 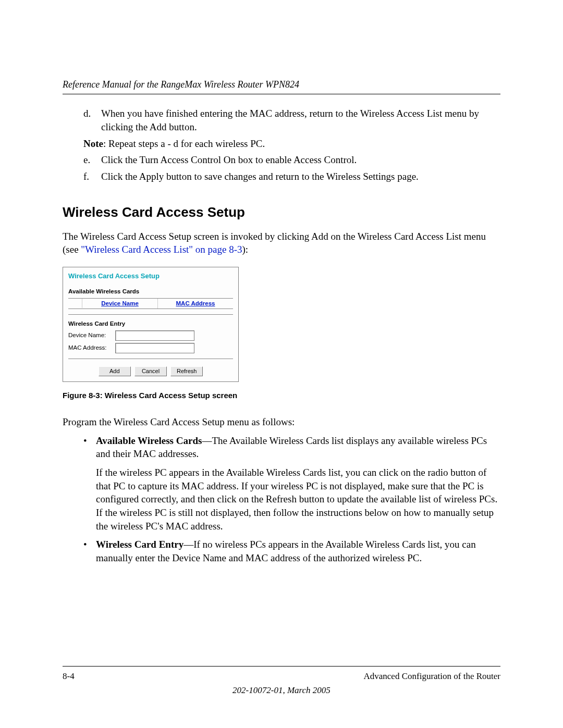 What do you see at coordinates (282, 396) in the screenshot?
I see `figure-caption: Figure 8-3: Wireless Card Access Setup s…` at bounding box center [282, 396].